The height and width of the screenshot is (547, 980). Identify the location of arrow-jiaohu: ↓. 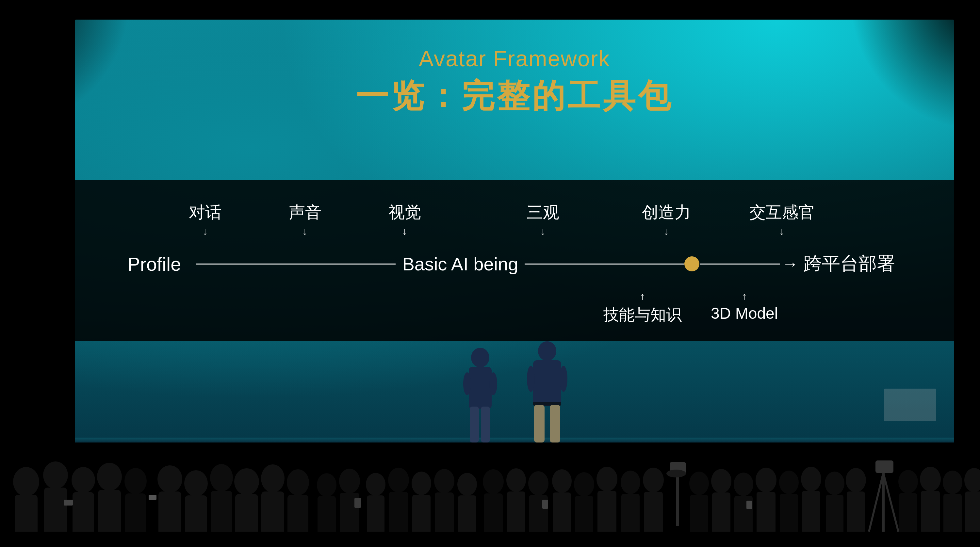
(782, 231).